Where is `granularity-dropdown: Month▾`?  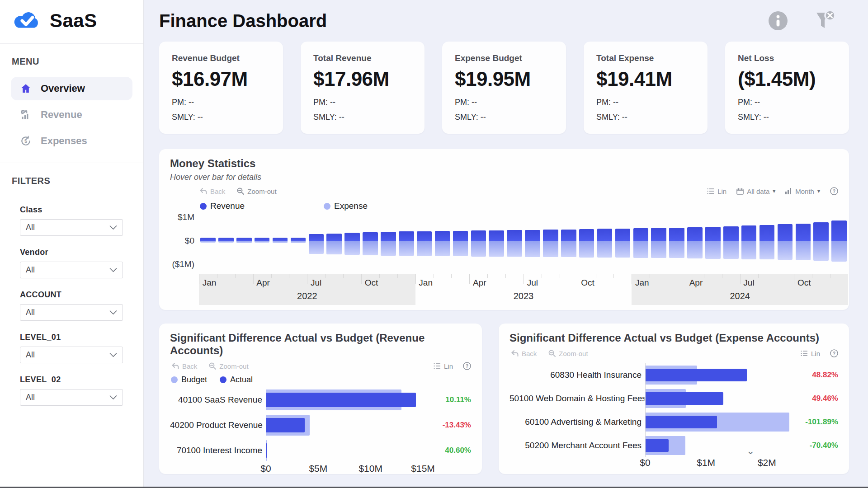
granularity-dropdown: Month▾ is located at coordinates (803, 192).